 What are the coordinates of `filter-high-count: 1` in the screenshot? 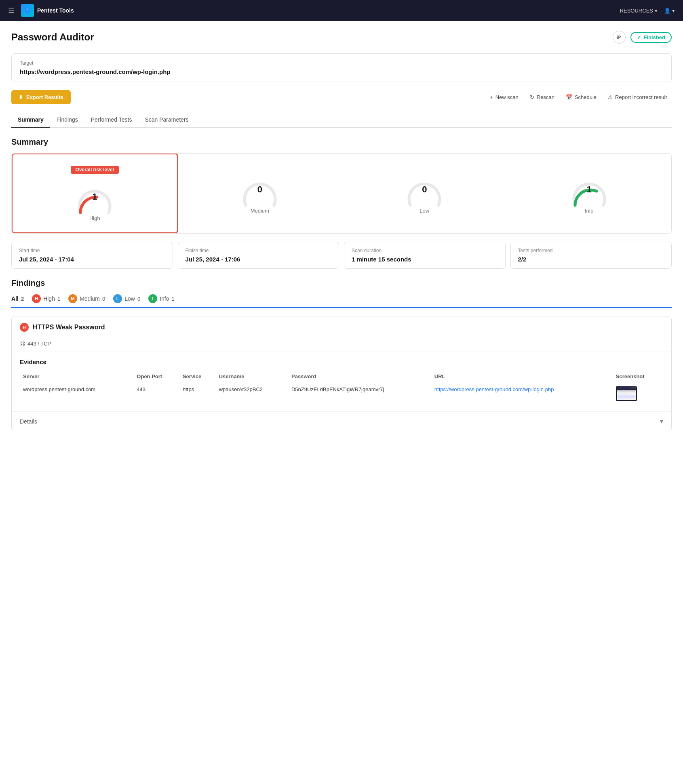 It's located at (59, 299).